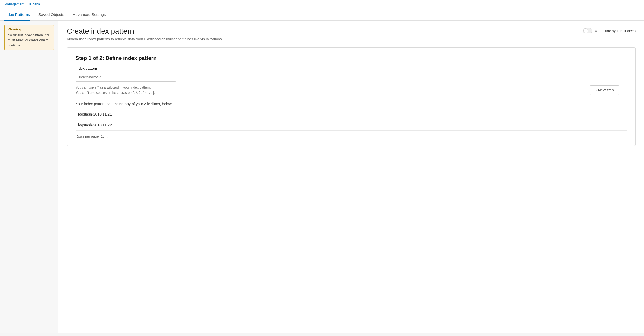 The image size is (644, 336). Describe the element at coordinates (351, 90) in the screenshot. I see `help-text: You can use a * as a wildcard in your in…` at that location.